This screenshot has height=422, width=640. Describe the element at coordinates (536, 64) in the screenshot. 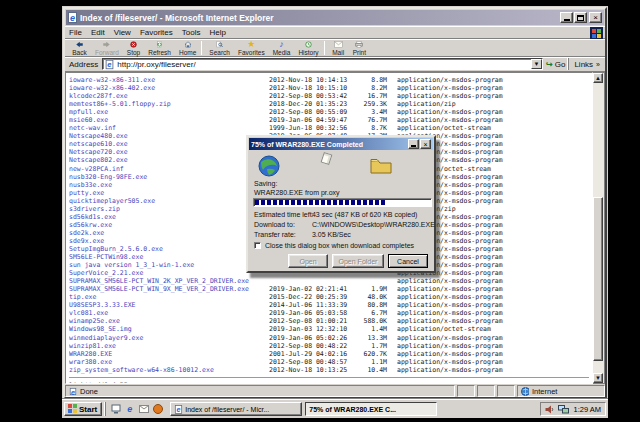

I see `address-dropdown-button: ▼` at that location.